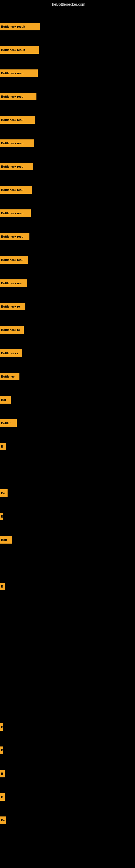  What do you see at coordinates (11, 353) in the screenshot?
I see `bottleneck-bar: Bottleneck r` at bounding box center [11, 353].